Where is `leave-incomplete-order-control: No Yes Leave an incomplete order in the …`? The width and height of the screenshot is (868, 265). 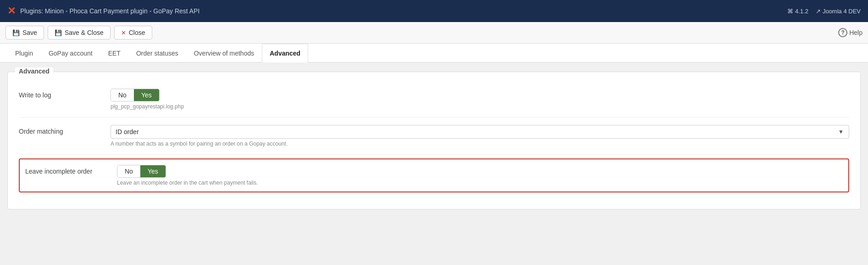 leave-incomplete-order-control: No Yes Leave an incomplete order in the … is located at coordinates (480, 175).